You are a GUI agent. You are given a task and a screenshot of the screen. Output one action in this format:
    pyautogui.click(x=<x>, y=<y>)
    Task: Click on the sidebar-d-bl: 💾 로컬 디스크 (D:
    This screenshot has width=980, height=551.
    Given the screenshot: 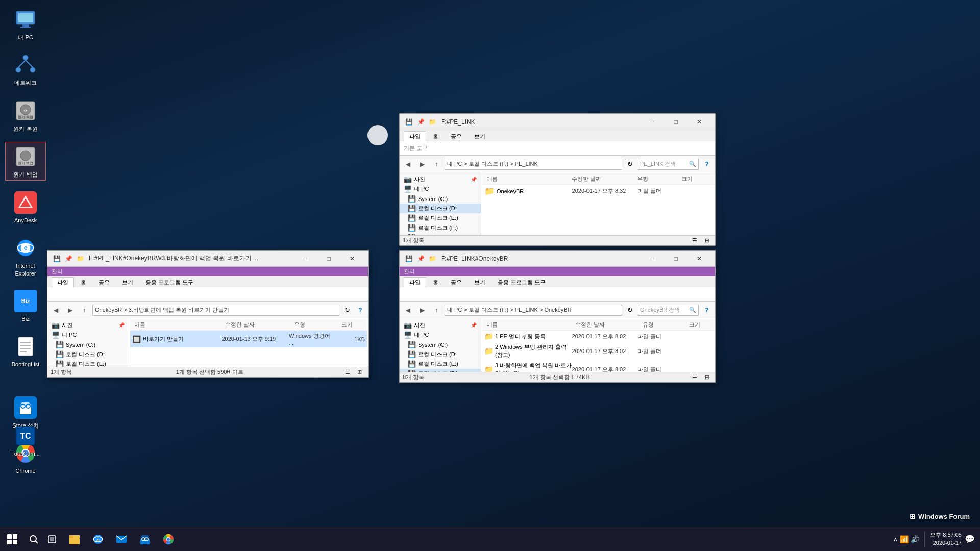 What is the action you would take?
    pyautogui.click(x=88, y=354)
    